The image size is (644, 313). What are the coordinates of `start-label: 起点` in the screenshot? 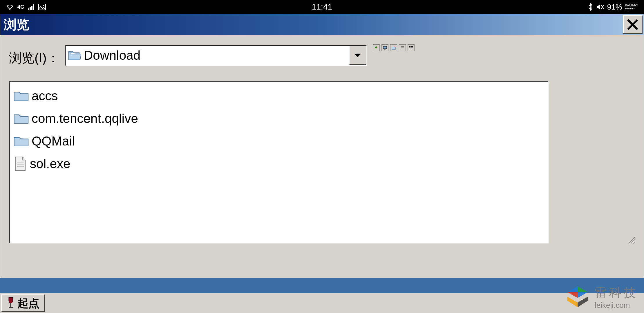 It's located at (28, 303).